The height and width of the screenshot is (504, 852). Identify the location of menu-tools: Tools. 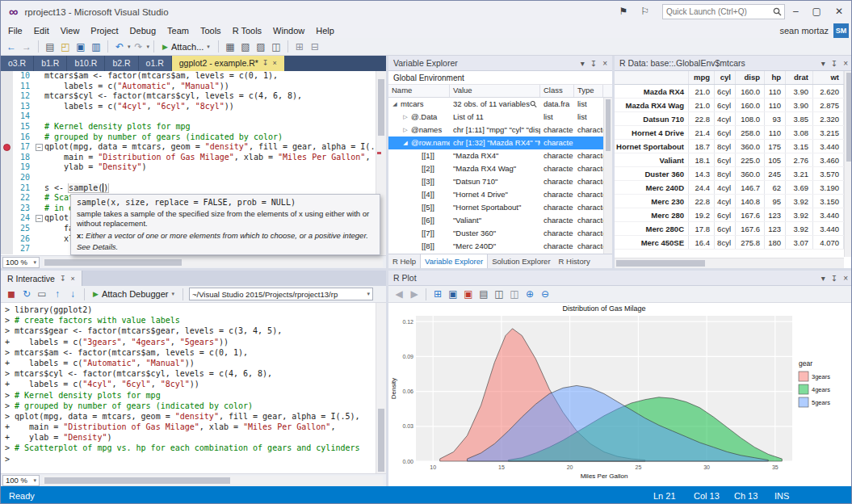
(211, 31).